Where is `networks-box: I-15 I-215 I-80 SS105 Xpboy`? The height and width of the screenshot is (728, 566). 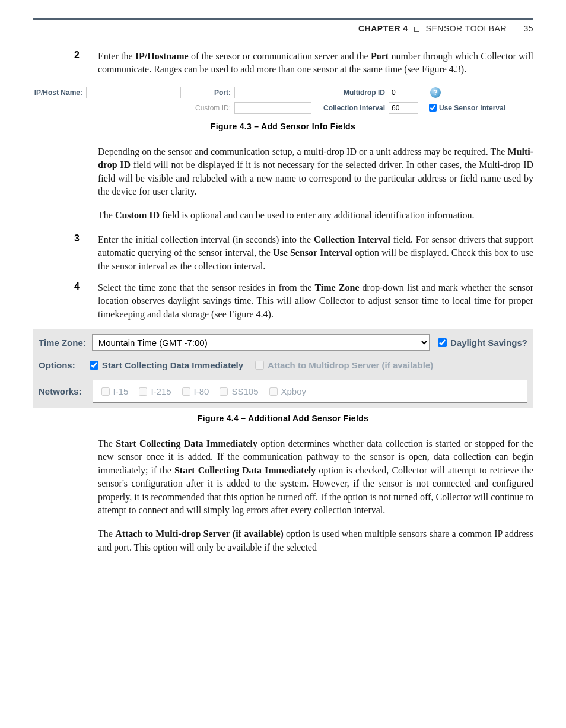 networks-box: I-15 I-215 I-80 SS105 Xpboy is located at coordinates (310, 392).